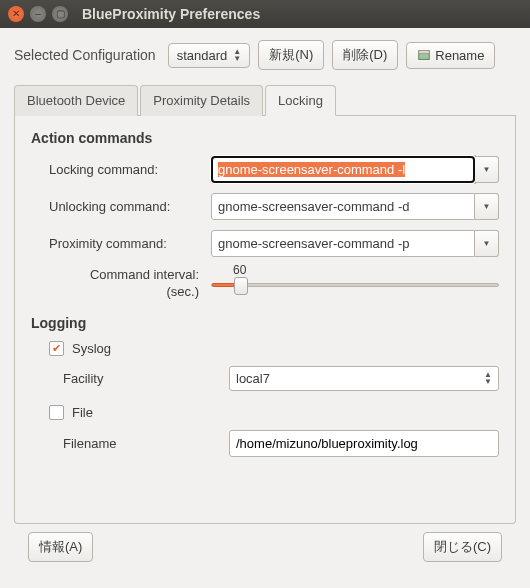  I want to click on close-window-icon: ✕, so click(16, 14).